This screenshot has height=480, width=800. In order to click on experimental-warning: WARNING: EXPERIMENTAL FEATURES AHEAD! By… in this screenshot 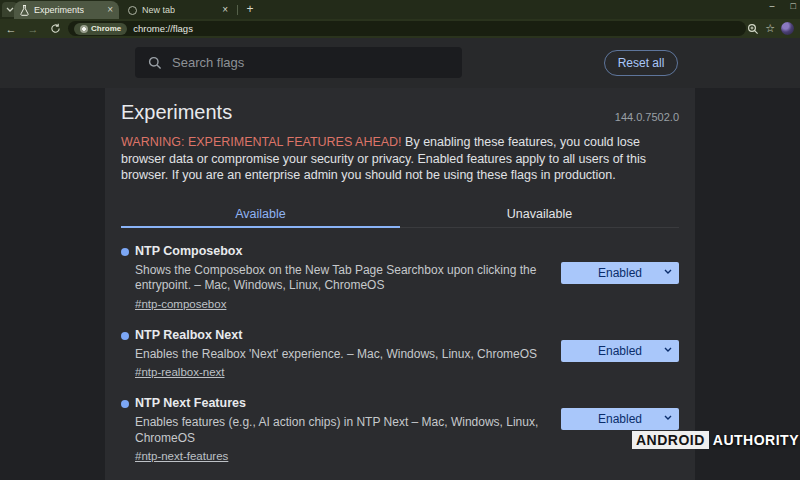, I will do `click(400, 159)`.